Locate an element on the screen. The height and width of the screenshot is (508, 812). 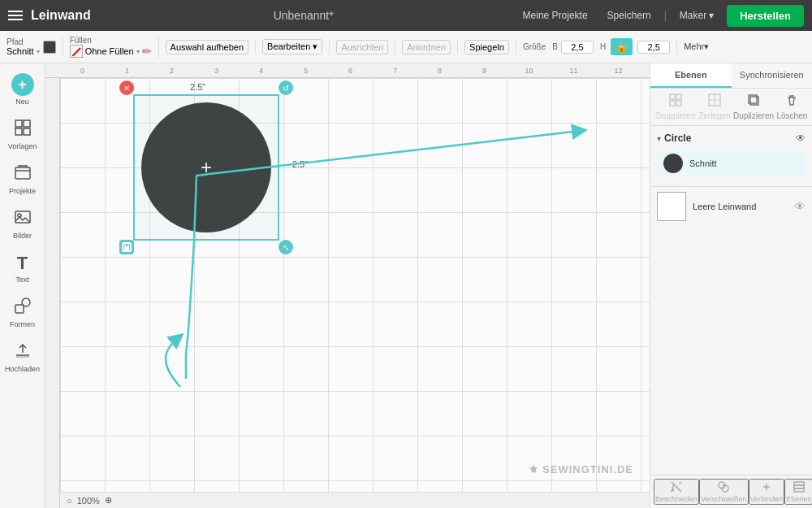
gruppieren-button: Gruppieren is located at coordinates (676, 107).